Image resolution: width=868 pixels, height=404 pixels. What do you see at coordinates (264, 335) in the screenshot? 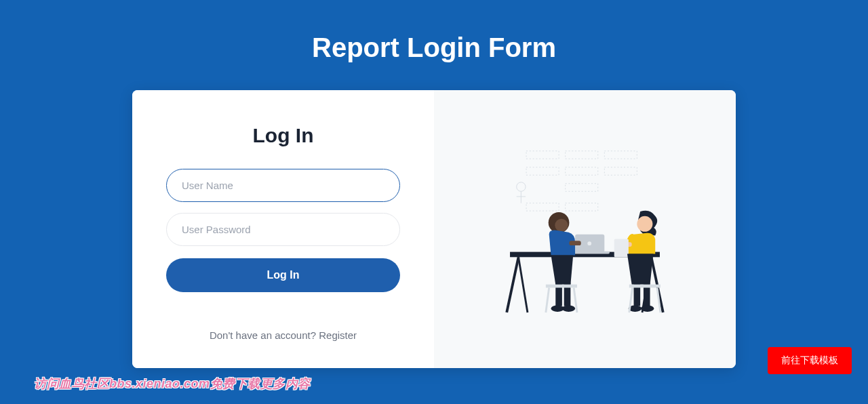
I see `register-prompt-text: Don't have an account?` at bounding box center [264, 335].